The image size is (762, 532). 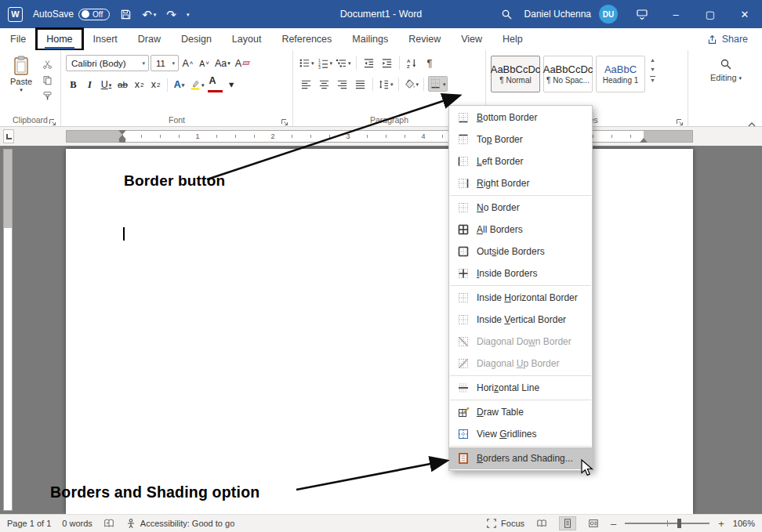 I want to click on subscript-button: x2, so click(x=140, y=85).